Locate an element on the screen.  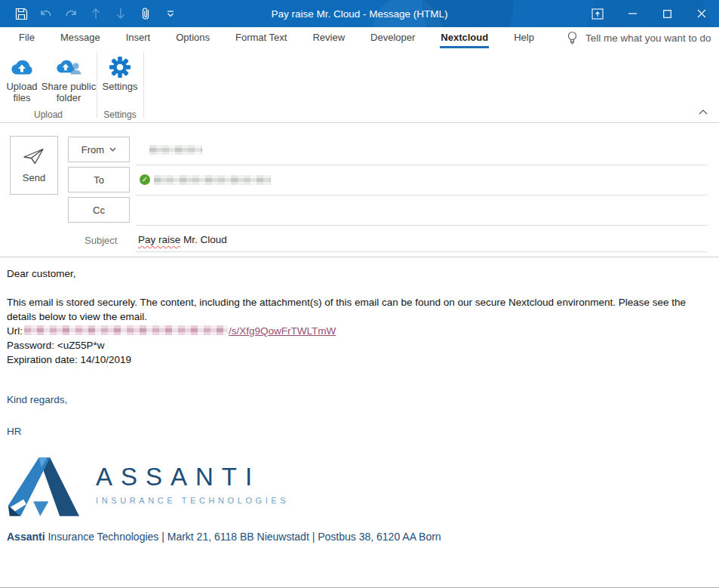
quick-access-toolbar is located at coordinates (89, 14).